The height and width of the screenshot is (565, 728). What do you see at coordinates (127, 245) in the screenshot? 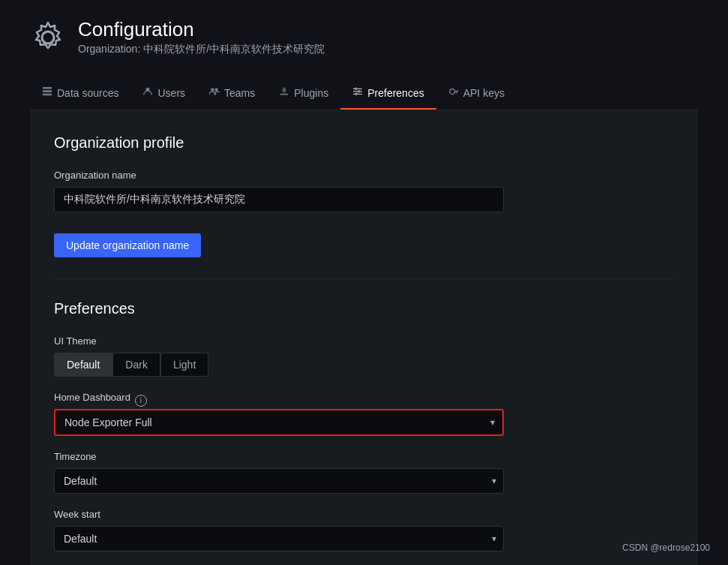
I see `update-org-name-button: Update organization name` at bounding box center [127, 245].